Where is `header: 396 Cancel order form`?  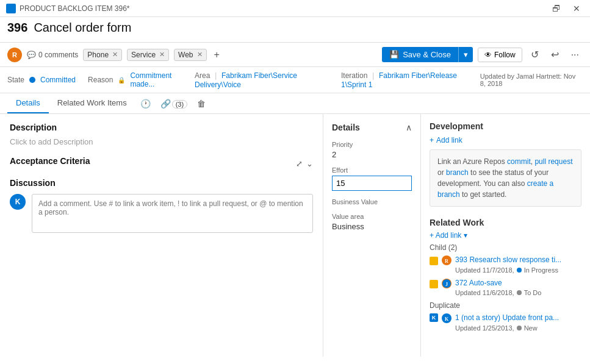 header: 396 Cancel order form is located at coordinates (295, 30).